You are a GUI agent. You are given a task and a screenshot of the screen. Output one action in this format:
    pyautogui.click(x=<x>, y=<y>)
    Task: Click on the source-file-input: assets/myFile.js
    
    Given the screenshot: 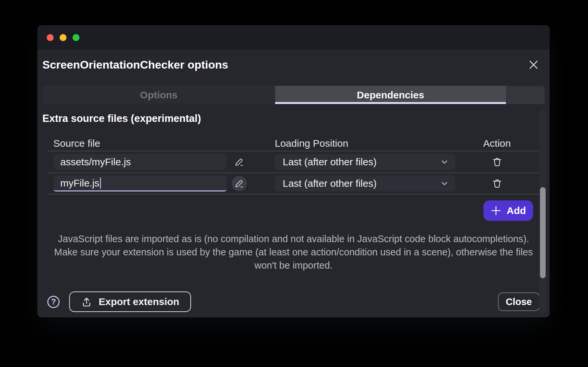 What is the action you would take?
    pyautogui.click(x=140, y=162)
    